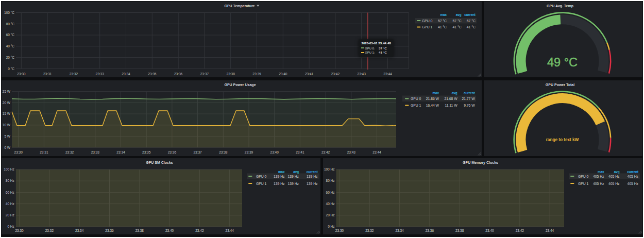  I want to click on svg-text: range to text kW, so click(563, 140).